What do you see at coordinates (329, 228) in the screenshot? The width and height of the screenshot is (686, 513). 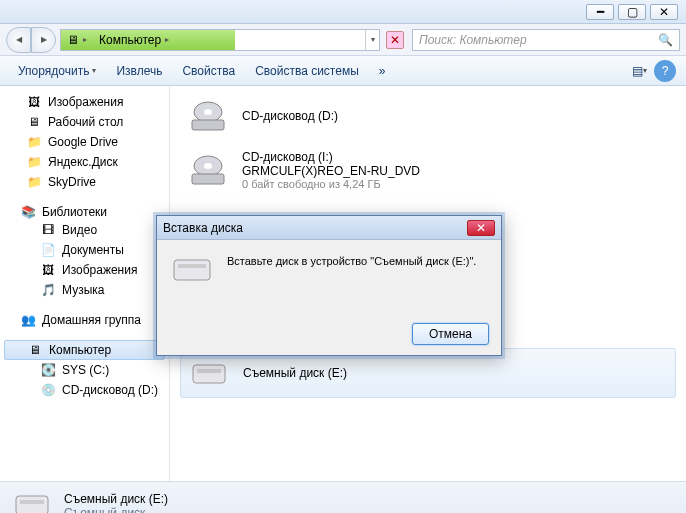 I see `dialog-titlebar: Вставка диска ✕` at bounding box center [329, 228].